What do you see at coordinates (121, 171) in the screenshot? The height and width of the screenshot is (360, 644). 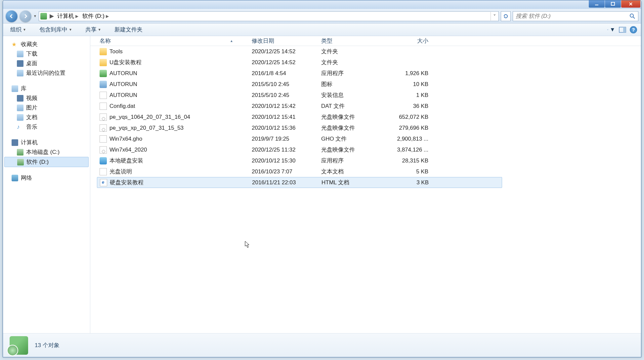 I see `file-name: 光盘说明` at bounding box center [121, 171].